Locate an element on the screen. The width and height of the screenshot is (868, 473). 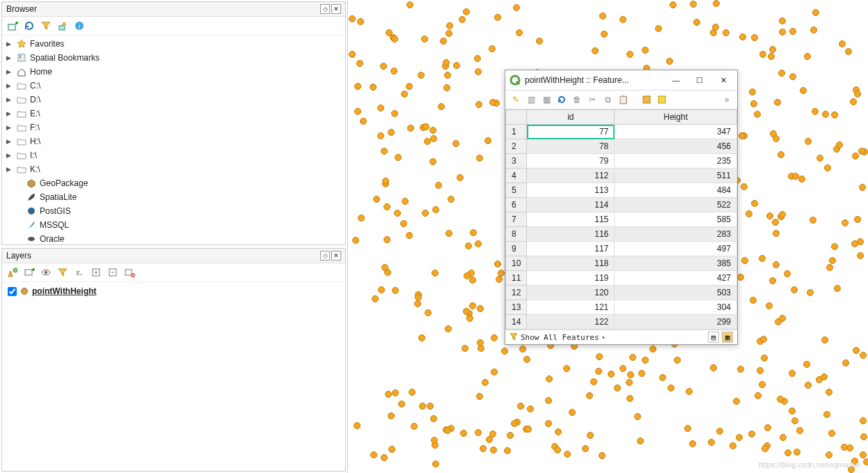
browser-tree-item: ▶D:\ is located at coordinates (174, 100).